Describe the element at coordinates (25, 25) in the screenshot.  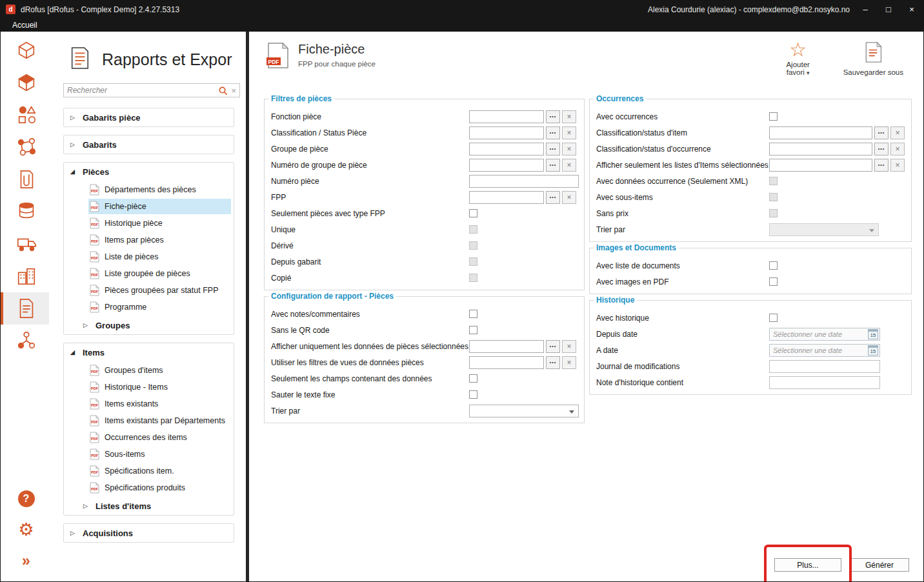
I see `tab-accueil: Accueil` at that location.